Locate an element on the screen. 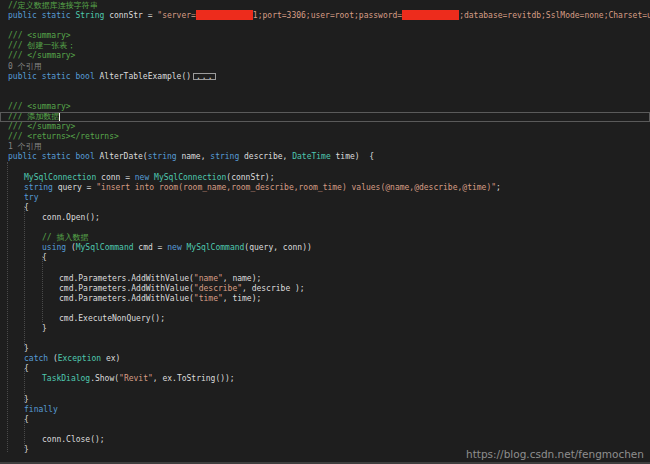  code-line: conn.Open(); is located at coordinates (325, 218).